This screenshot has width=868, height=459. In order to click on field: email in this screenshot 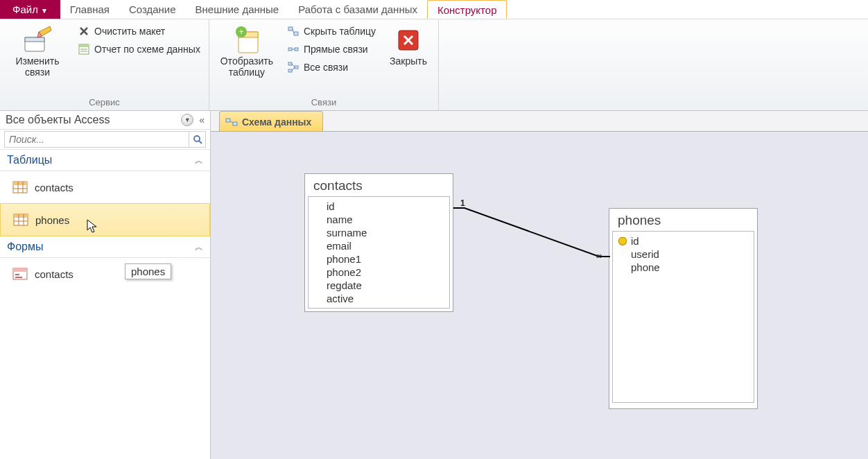, I will do `click(379, 245)`.